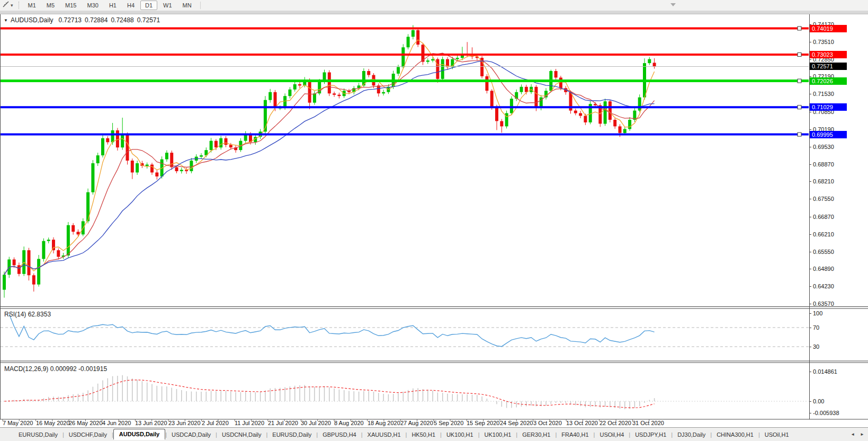  What do you see at coordinates (113, 5) in the screenshot?
I see `timeframe-button-h1: H1` at bounding box center [113, 5].